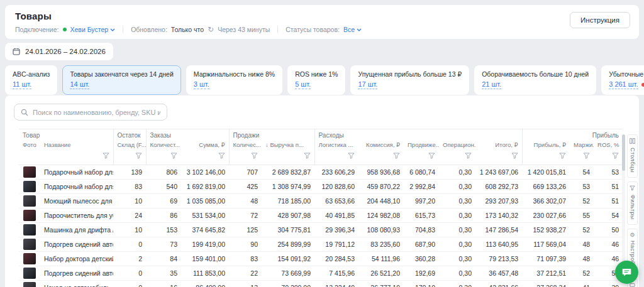 This screenshot has height=287, width=644. Describe the element at coordinates (121, 80) in the screenshot. I see `filter-card: Товары закончатся через 14 дней14 шт.` at that location.